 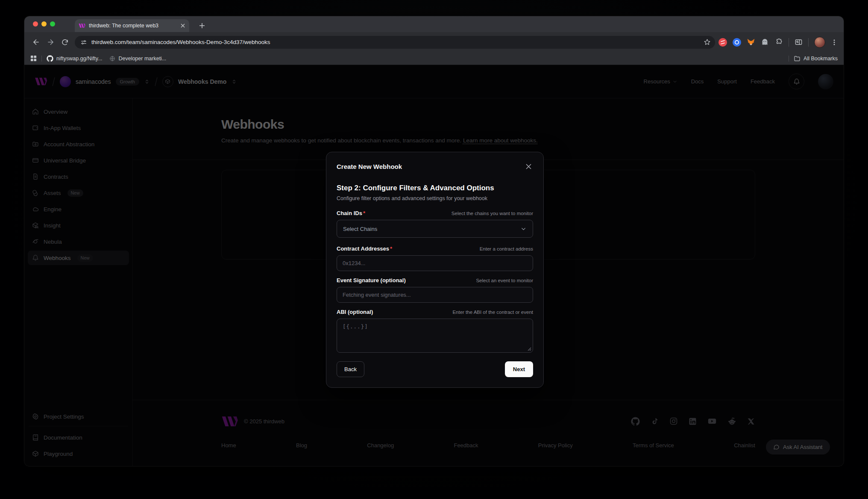 What do you see at coordinates (493, 312) in the screenshot?
I see `abi-hint: Enter the ABI of the contract or event` at bounding box center [493, 312].